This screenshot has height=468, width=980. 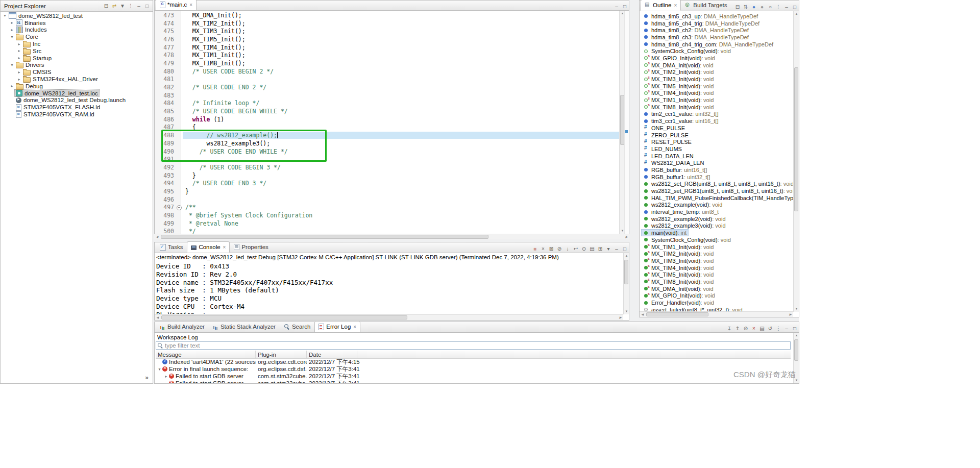 I want to click on open-console-icon: ⊞, so click(x=600, y=249).